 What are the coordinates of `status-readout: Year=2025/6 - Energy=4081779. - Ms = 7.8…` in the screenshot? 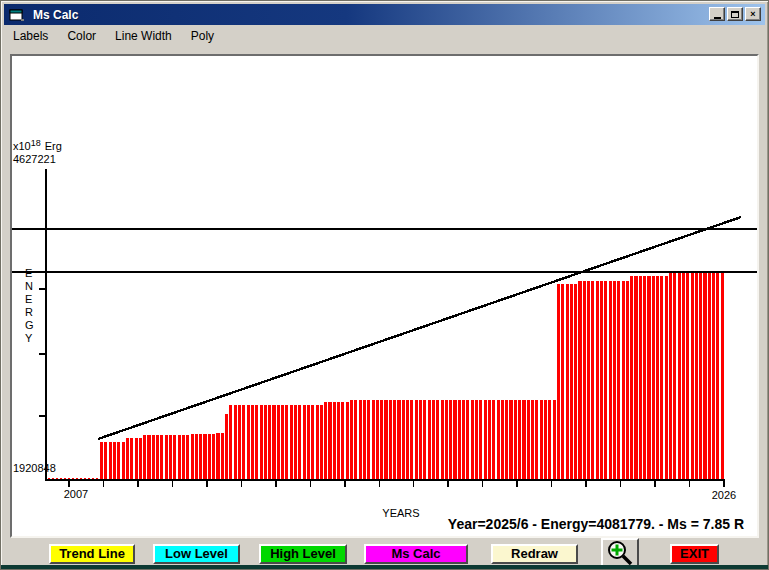 It's located at (596, 524).